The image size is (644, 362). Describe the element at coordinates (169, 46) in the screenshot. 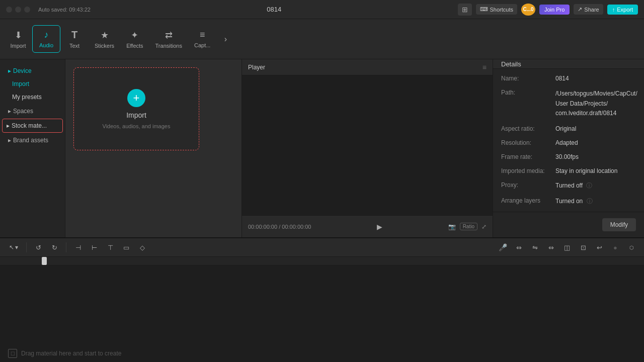

I see `transitions-tab-label: Transitions` at that location.